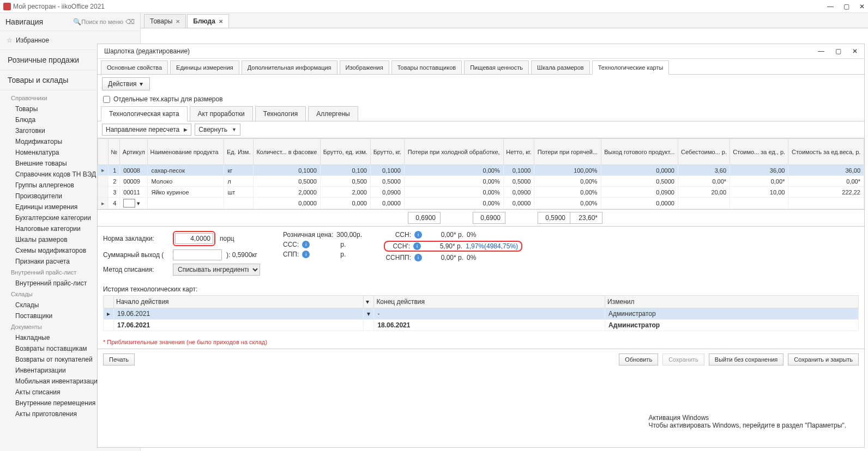 This screenshot has width=868, height=451. I want to click on separate-cards-checkbox, so click(107, 99).